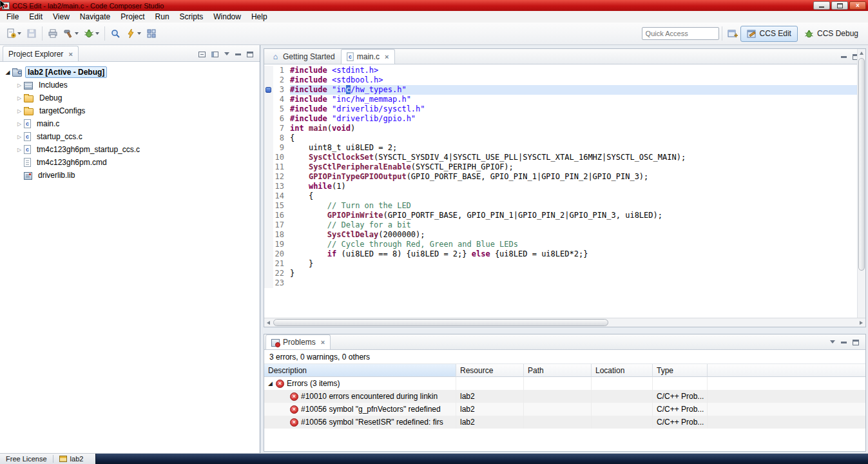 Image resolution: width=868 pixels, height=464 pixels. What do you see at coordinates (298, 342) in the screenshot?
I see `tab-problems: Problems ×` at bounding box center [298, 342].